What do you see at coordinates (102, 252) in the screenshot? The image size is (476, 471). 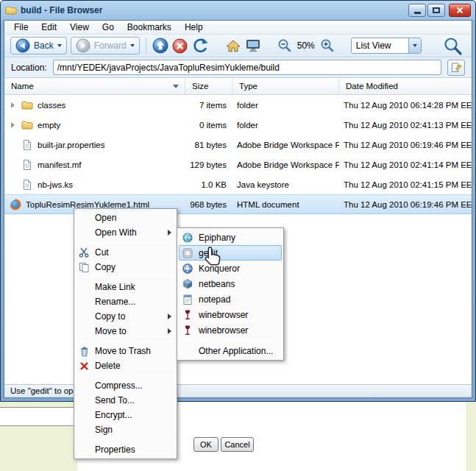 I see `menu-item-label: Cut` at bounding box center [102, 252].